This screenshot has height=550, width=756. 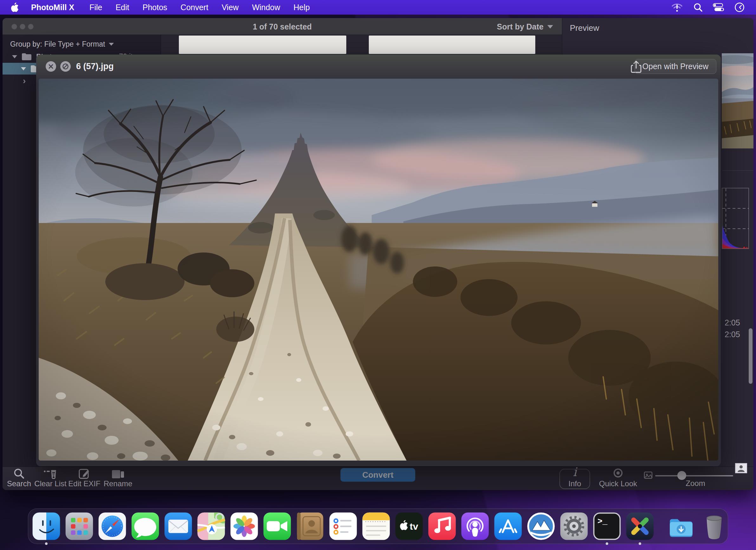 What do you see at coordinates (53, 7) in the screenshot?
I see `menubar-app-name: PhotoMill X` at bounding box center [53, 7].